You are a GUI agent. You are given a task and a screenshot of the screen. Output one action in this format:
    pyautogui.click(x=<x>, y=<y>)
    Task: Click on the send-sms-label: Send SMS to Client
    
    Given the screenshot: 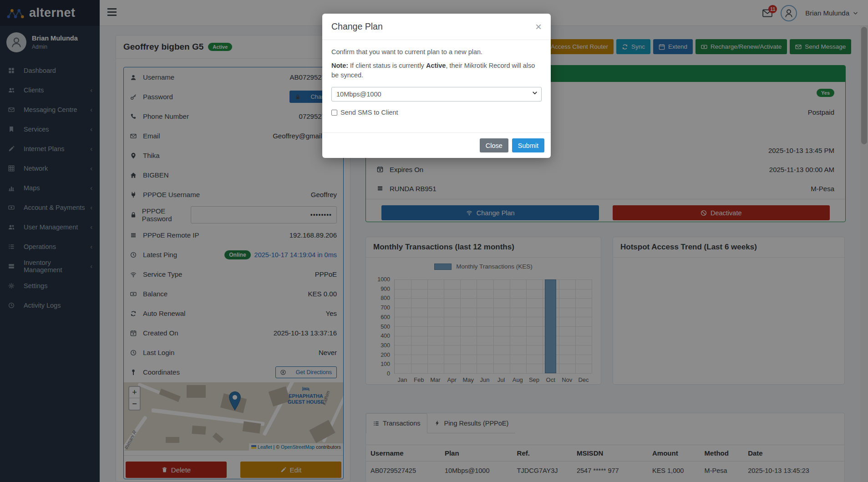 What is the action you would take?
    pyautogui.click(x=370, y=112)
    